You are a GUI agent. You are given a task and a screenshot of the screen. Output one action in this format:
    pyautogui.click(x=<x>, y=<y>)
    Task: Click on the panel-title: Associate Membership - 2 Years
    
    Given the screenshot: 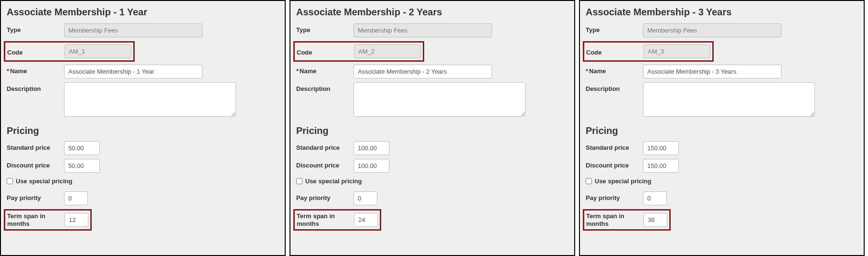 What is the action you would take?
    pyautogui.click(x=432, y=12)
    